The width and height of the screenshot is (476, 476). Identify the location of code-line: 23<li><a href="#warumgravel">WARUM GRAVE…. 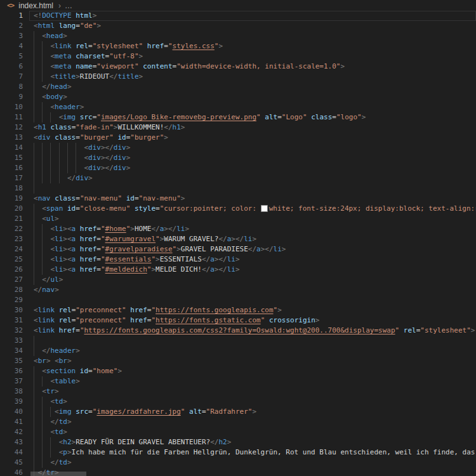
(238, 239).